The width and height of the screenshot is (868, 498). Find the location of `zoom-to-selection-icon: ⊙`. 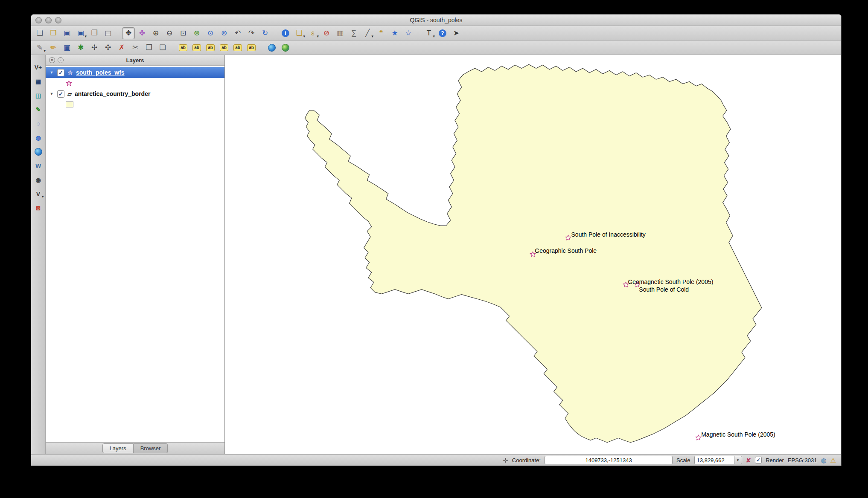

zoom-to-selection-icon: ⊙ is located at coordinates (210, 33).